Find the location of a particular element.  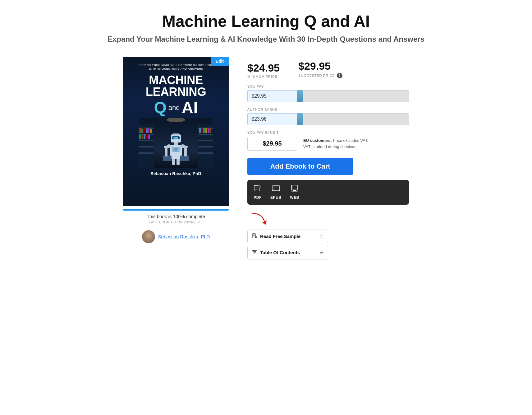

book-and: and is located at coordinates (174, 108).